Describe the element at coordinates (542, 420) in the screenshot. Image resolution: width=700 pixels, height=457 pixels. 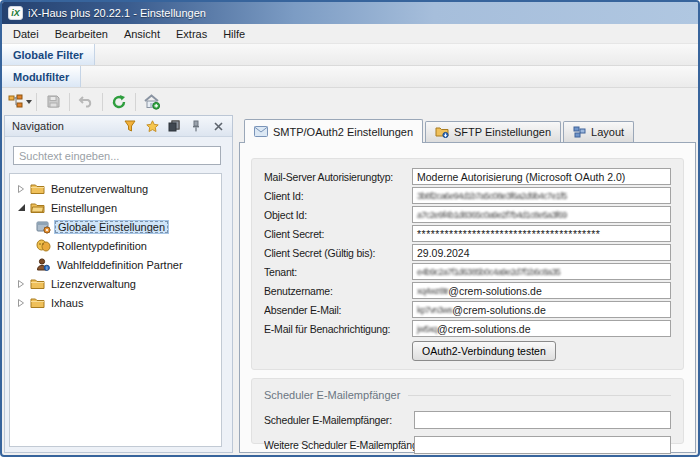
I see `scheduler-email-recipient-input` at that location.